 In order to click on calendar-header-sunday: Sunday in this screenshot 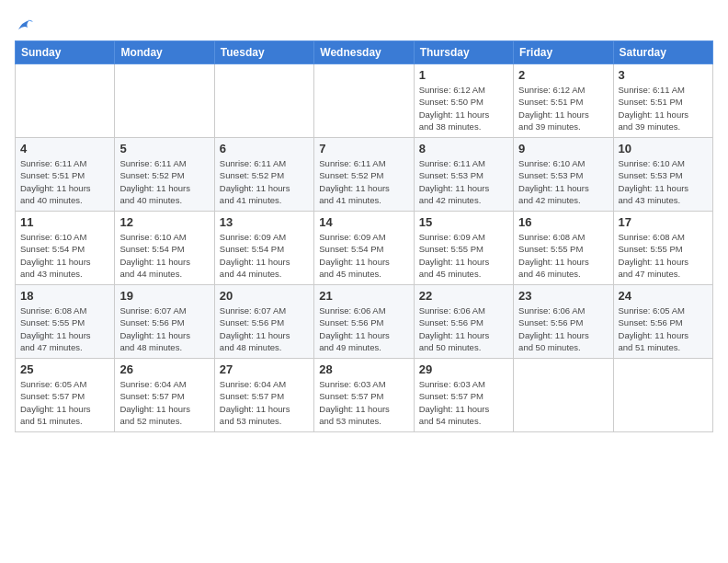, I will do `click(65, 53)`.